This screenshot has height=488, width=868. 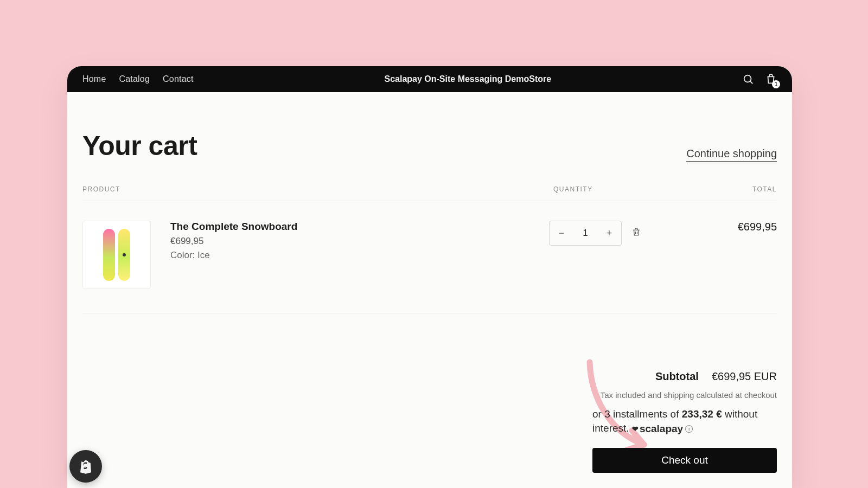 I want to click on product-thumbnail, so click(x=117, y=255).